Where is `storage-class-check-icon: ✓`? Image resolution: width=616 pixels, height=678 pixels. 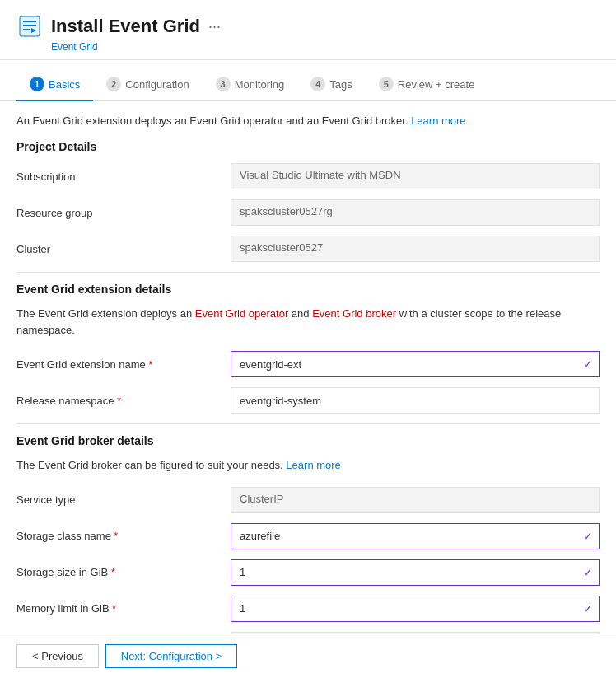 storage-class-check-icon: ✓ is located at coordinates (588, 536).